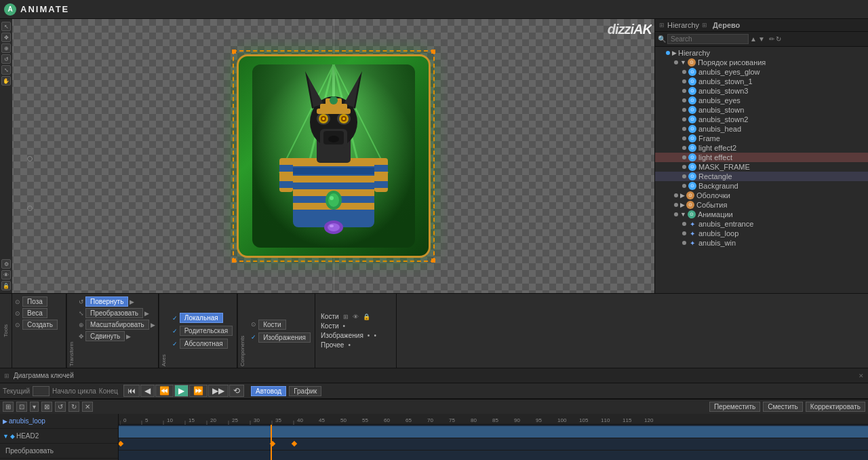 Image resolution: width=868 pixels, height=460 pixels. What do you see at coordinates (6, 70) in the screenshot?
I see `tool-scale: ⤡` at bounding box center [6, 70].